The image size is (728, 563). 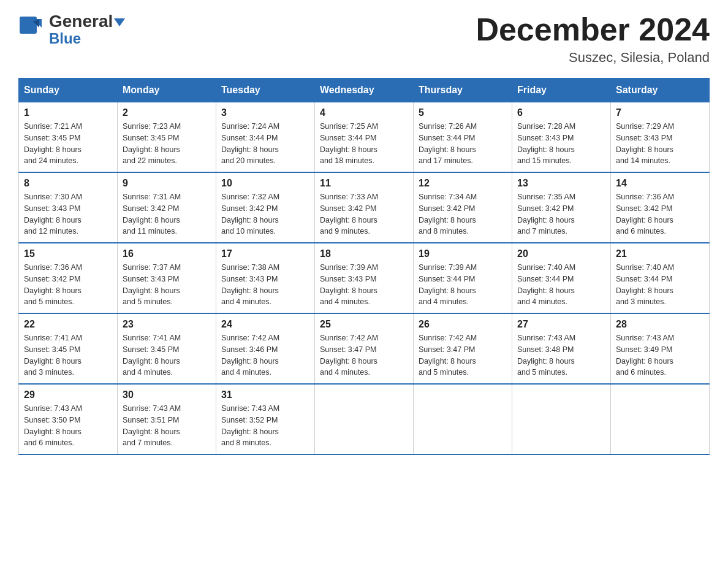 I want to click on logo-blue-text: Blue, so click(x=87, y=39).